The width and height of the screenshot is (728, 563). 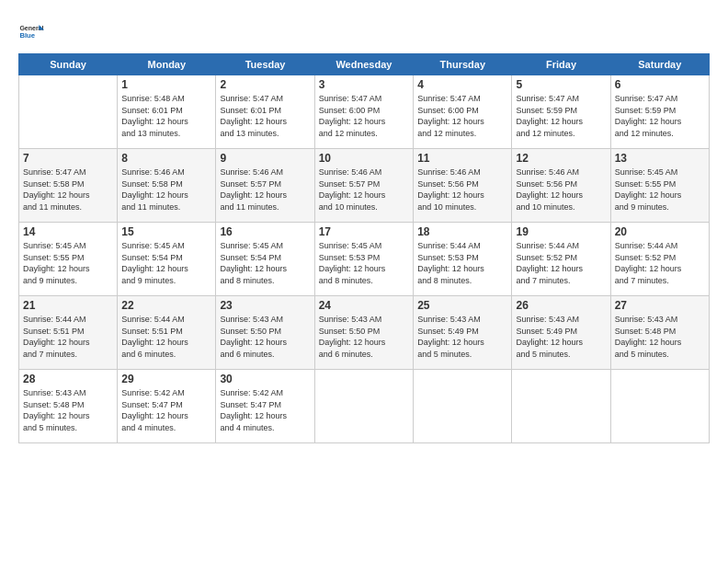 What do you see at coordinates (166, 85) in the screenshot?
I see `day-number: 1` at bounding box center [166, 85].